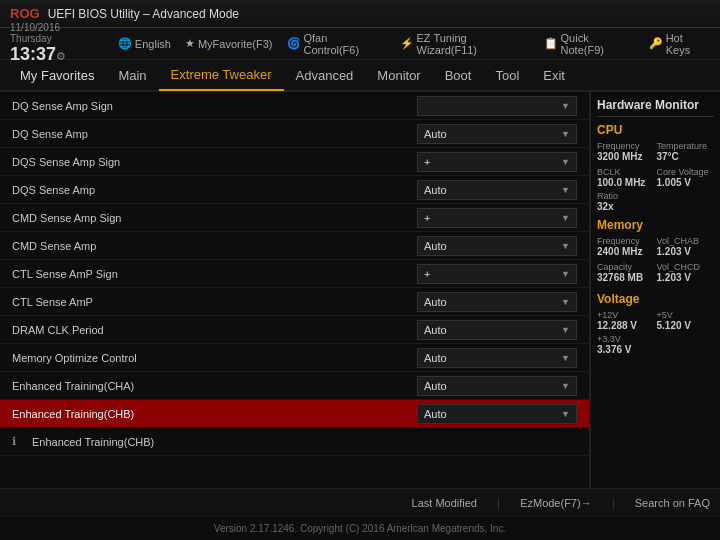 This screenshot has height=540, width=720. What do you see at coordinates (656, 344) in the screenshot?
I see `plus3v3-item: +3.3V 3.376 V` at bounding box center [656, 344].